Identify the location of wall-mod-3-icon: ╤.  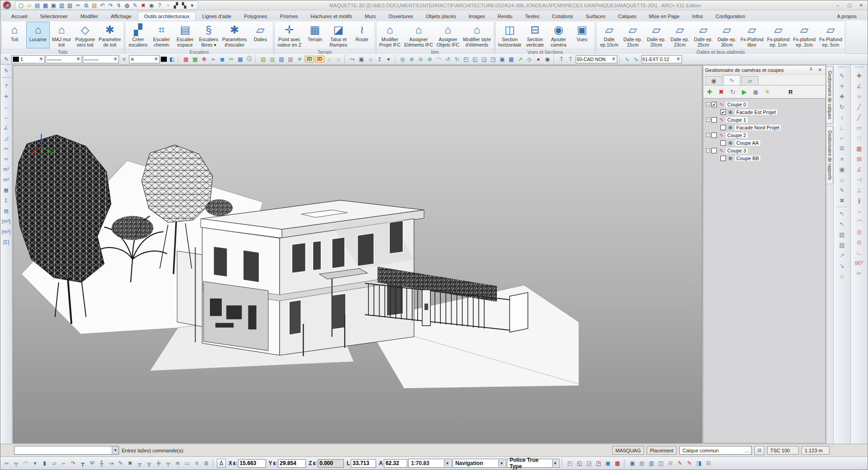
(168, 463).